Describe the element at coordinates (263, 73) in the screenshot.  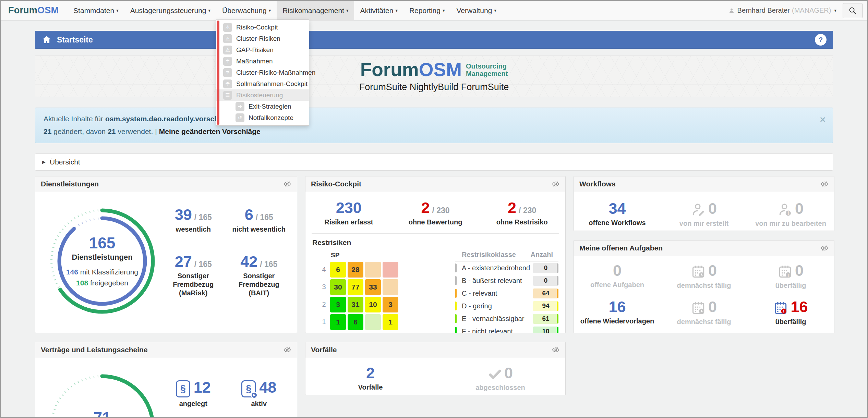
I see `risikomanagement-dropdown: ⚠ Risiko-Cockpit ⚠ Cluster-Risiken ⚠ GAP…` at that location.